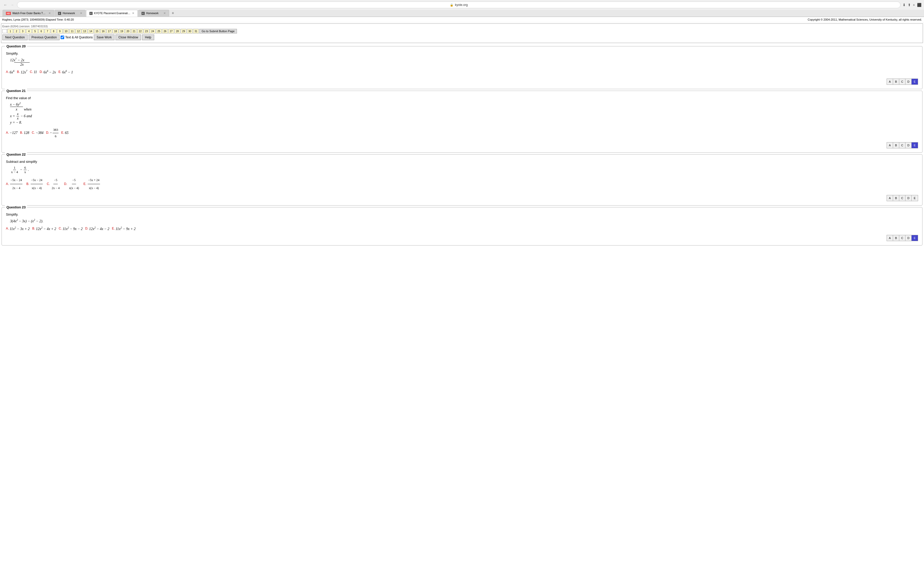  I want to click on tab-outbanks: HD Watch Free Outer Banks TV Shows Onlin…, so click(28, 13).